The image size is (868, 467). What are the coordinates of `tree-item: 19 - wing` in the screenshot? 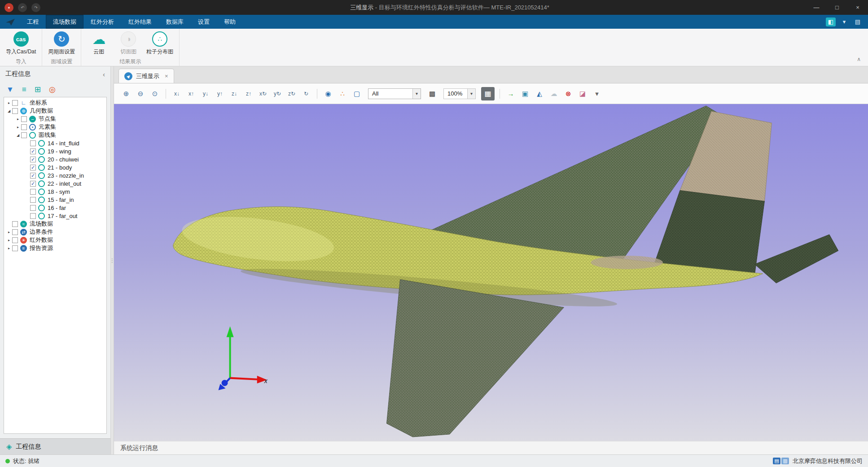 It's located at (55, 151).